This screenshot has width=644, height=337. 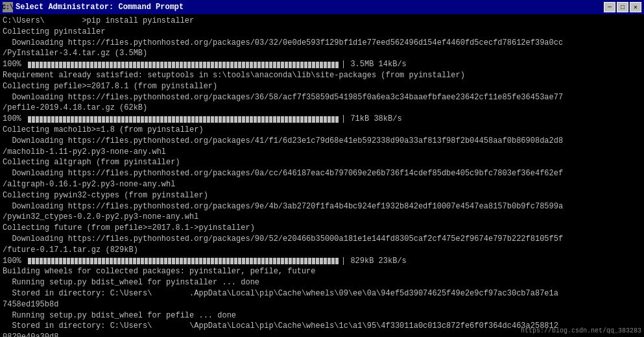 I want to click on console-line: Stored in directory: C:\Users\ .AppData\…, so click(x=322, y=293).